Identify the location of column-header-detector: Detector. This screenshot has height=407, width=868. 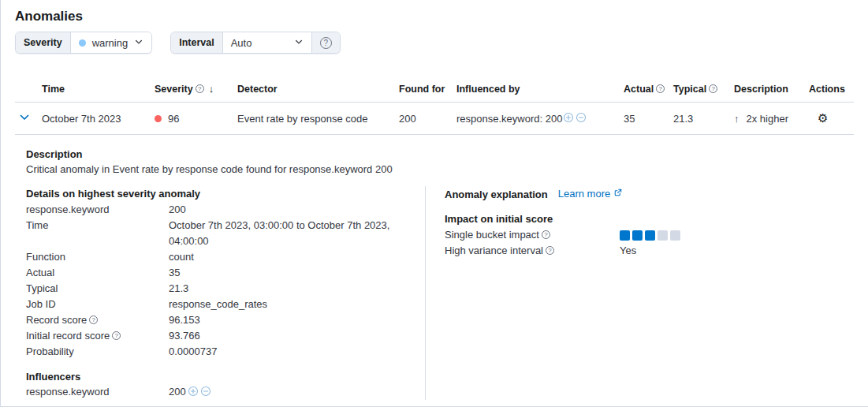
(319, 88).